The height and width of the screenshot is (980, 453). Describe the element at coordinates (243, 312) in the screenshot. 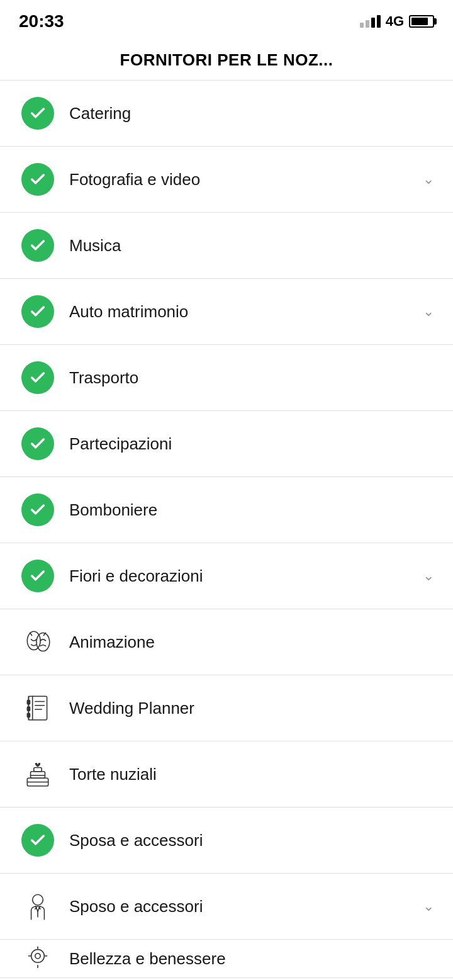

I see `item-label-auto: Auto matrimonio` at that location.